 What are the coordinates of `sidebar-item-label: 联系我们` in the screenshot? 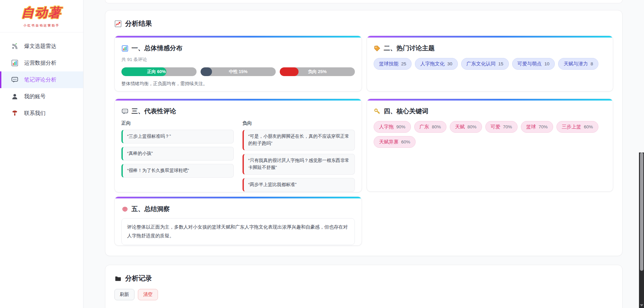 It's located at (35, 113).